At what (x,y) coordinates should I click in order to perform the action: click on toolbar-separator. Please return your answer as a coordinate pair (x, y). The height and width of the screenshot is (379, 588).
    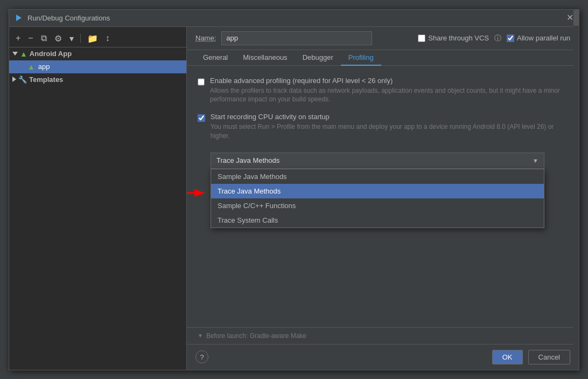
    Looking at the image, I should click on (81, 38).